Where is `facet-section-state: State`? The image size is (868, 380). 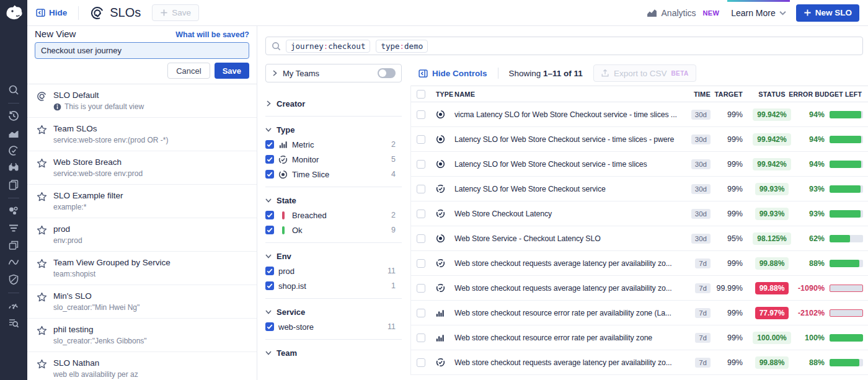 facet-section-state: State is located at coordinates (334, 200).